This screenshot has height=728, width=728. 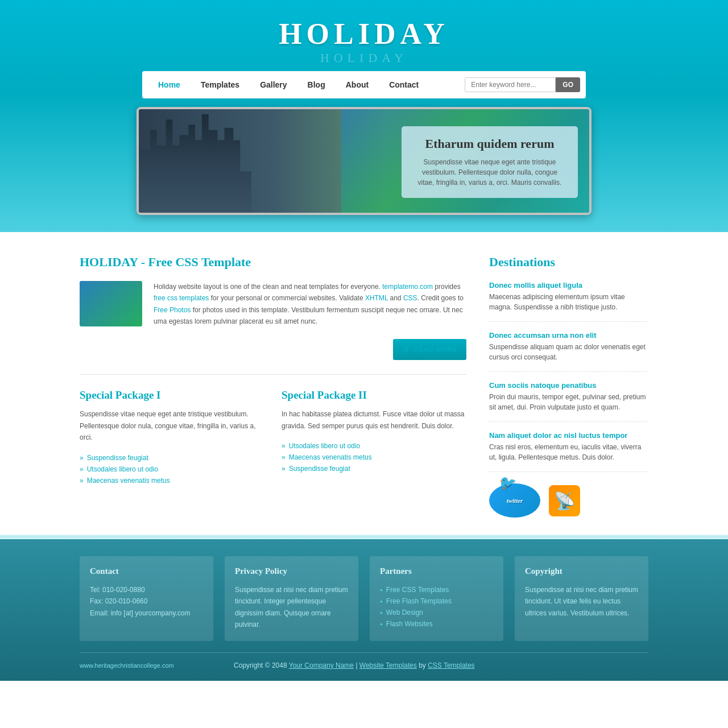 I want to click on article-title: HOLIDAY - Free CSS Template, so click(x=273, y=262).